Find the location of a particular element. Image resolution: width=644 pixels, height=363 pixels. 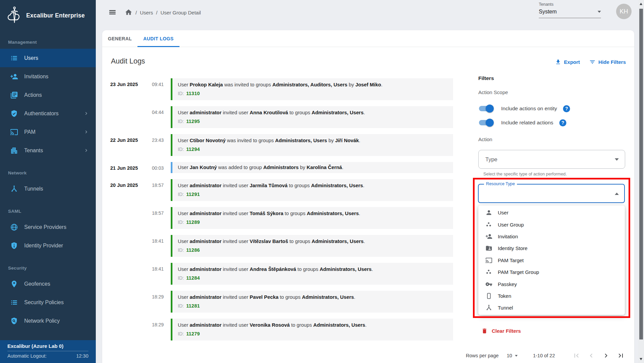

sidebar-item-users: Users is located at coordinates (48, 58).